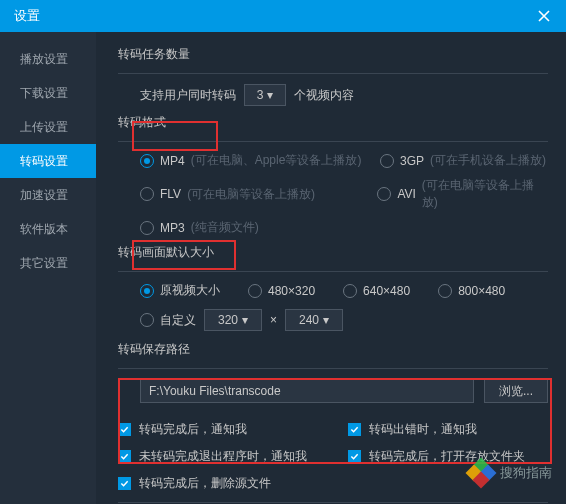  Describe the element at coordinates (260, 95) in the screenshot. I see `task-count-value: 3` at that location.